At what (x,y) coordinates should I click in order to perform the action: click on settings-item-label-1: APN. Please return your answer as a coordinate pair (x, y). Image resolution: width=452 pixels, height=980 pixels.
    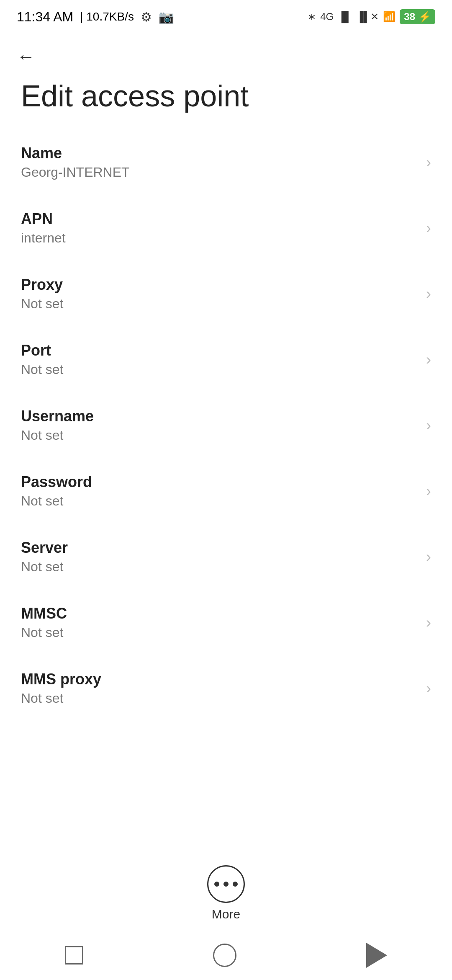
    Looking at the image, I should click on (219, 219).